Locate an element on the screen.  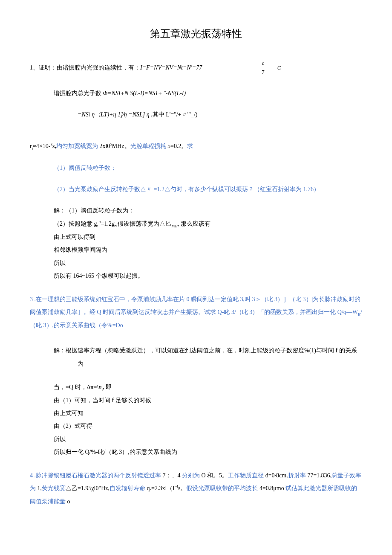
proof-formula-1: I=F=NV=NV=Nt=N'=77 is located at coordinates (171, 67).